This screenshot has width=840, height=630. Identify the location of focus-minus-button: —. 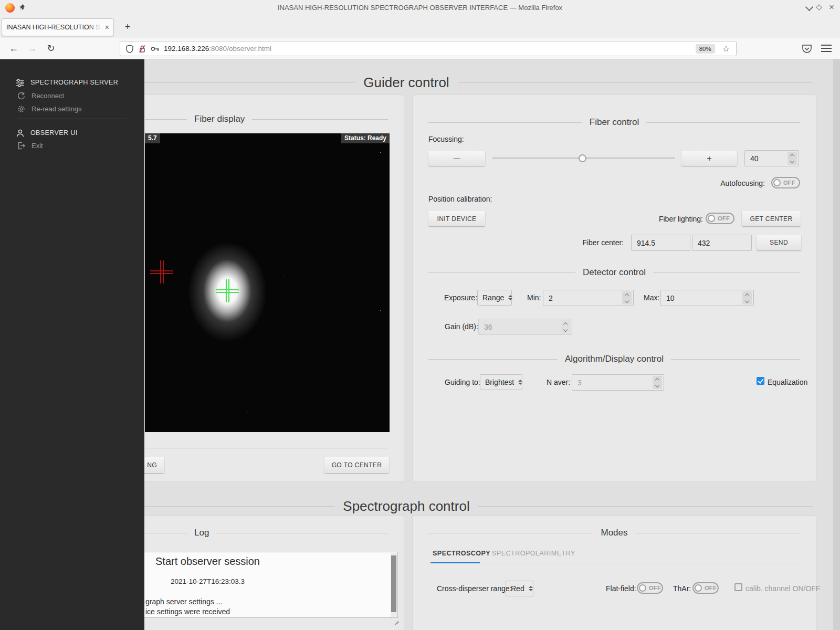
(457, 159).